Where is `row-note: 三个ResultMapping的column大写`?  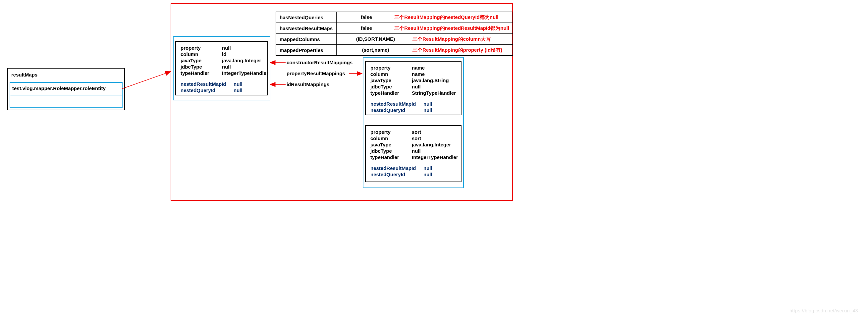
row-note: 三个ResultMapping的column大写 is located at coordinates (452, 39).